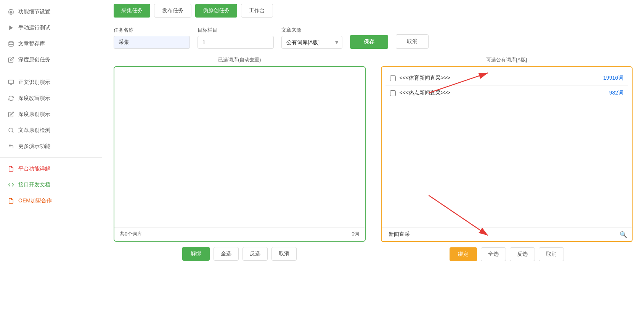 The width and height of the screenshot is (644, 311). I want to click on form-row: 任务名称 目标栏目 文章来源 公有词库[A版] 私有词库 自定义 ▼ 保存, so click(373, 39).